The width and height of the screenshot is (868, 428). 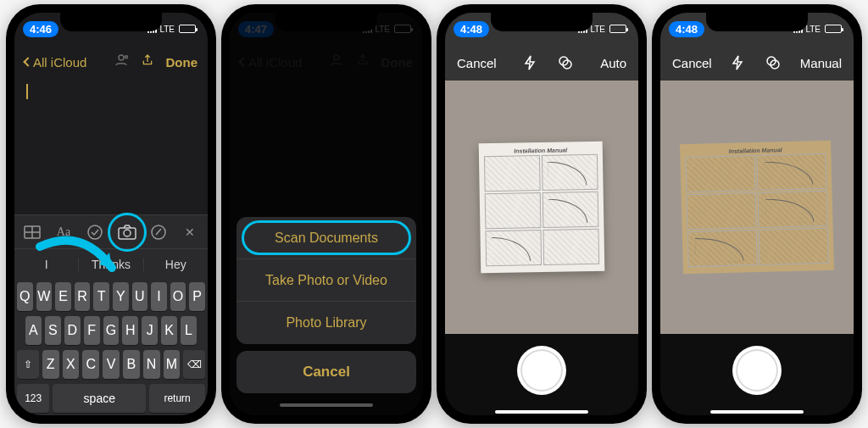 What do you see at coordinates (91, 364) in the screenshot?
I see `key-c: C` at bounding box center [91, 364].